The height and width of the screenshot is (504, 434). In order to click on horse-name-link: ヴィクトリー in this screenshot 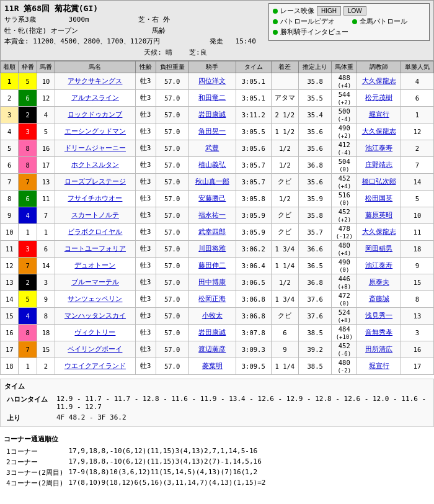, I will do `click(95, 332)`.